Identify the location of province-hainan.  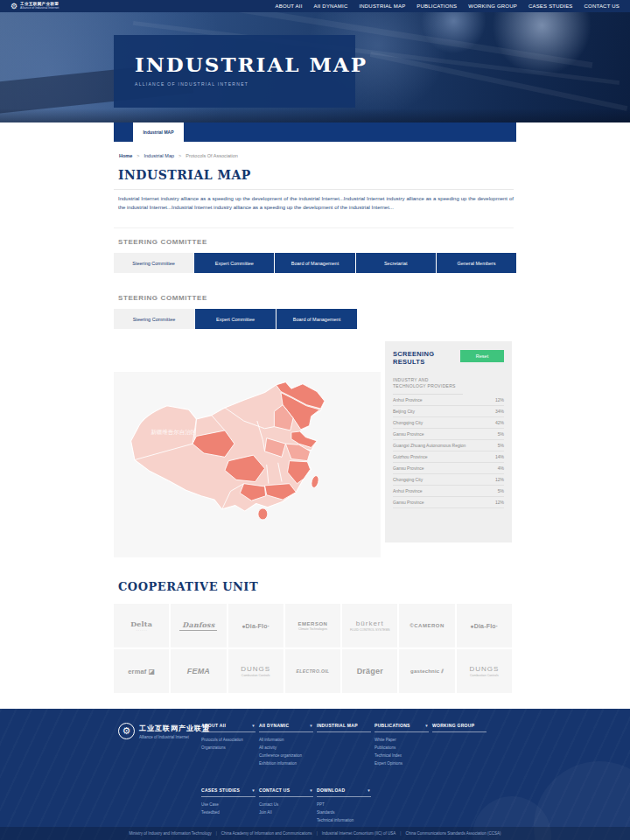
(262, 514).